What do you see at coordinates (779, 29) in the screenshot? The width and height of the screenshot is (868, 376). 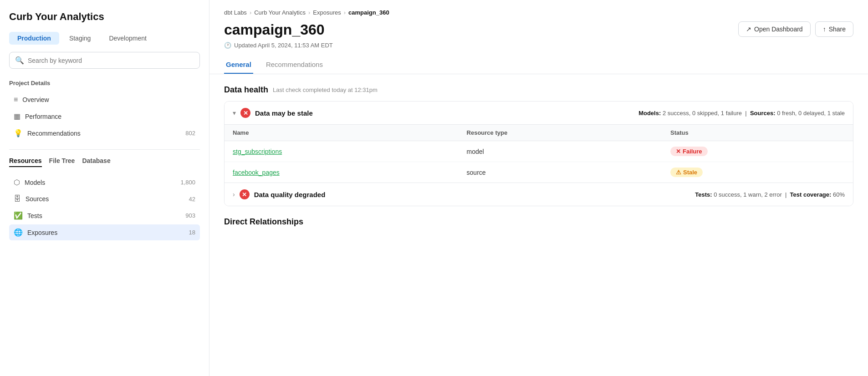 I see `open-dashboard-label: Open Dashboard` at bounding box center [779, 29].